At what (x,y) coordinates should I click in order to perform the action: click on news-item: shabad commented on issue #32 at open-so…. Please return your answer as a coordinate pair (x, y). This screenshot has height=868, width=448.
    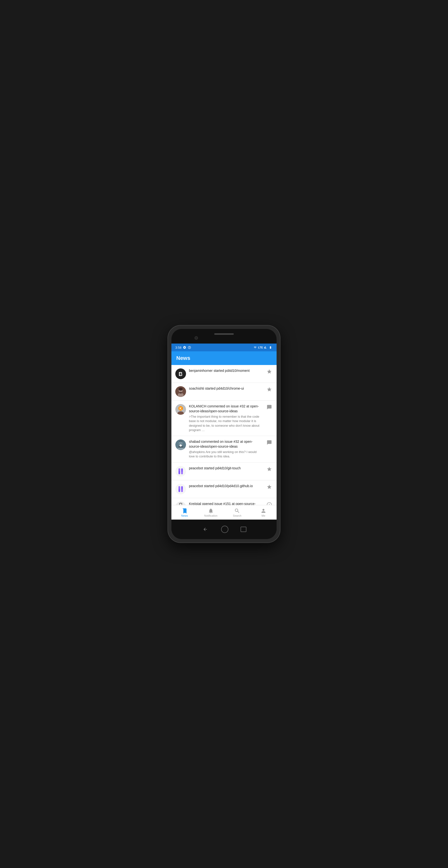
    Looking at the image, I should click on (224, 450).